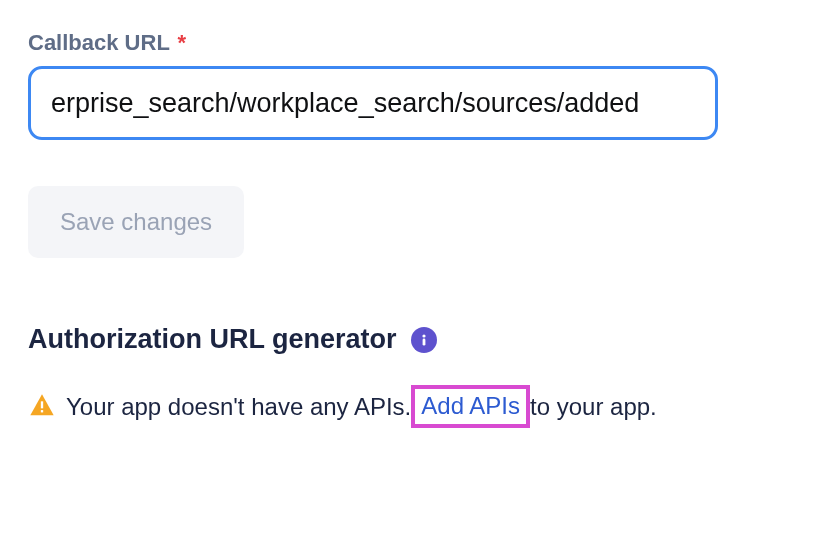 The width and height of the screenshot is (830, 556). What do you see at coordinates (42, 406) in the screenshot?
I see `warning-icon` at bounding box center [42, 406].